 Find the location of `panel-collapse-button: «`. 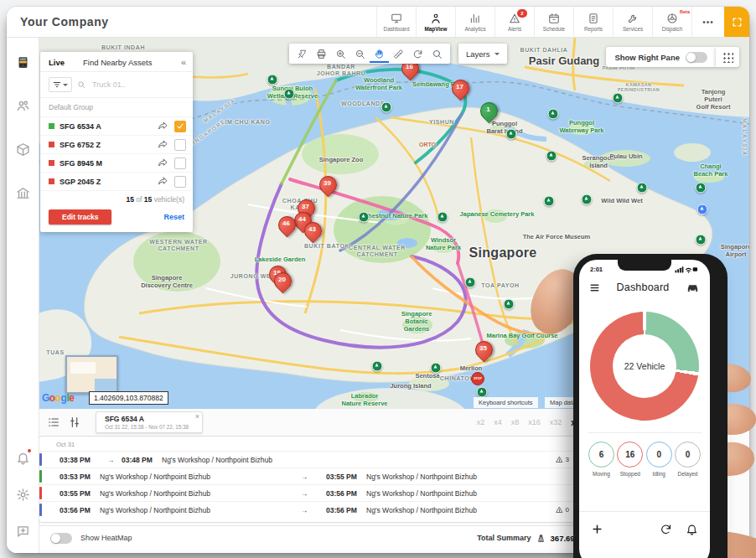

panel-collapse-button: « is located at coordinates (184, 62).